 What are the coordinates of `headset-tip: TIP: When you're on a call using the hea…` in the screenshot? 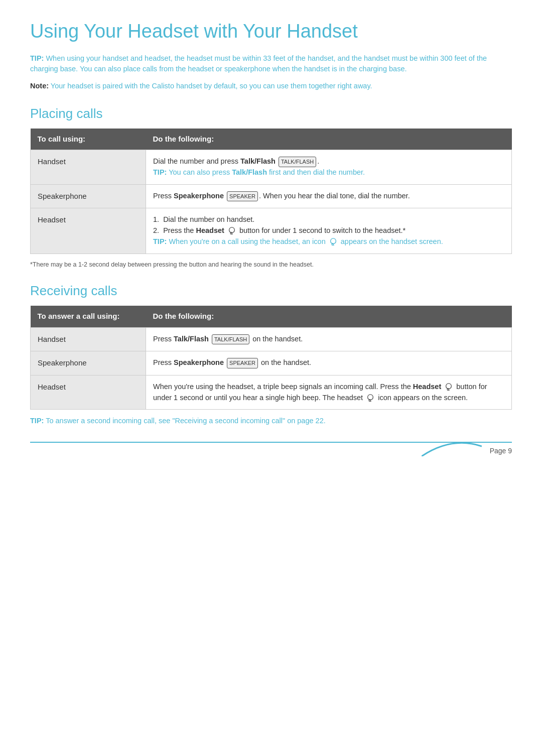 It's located at (298, 241).